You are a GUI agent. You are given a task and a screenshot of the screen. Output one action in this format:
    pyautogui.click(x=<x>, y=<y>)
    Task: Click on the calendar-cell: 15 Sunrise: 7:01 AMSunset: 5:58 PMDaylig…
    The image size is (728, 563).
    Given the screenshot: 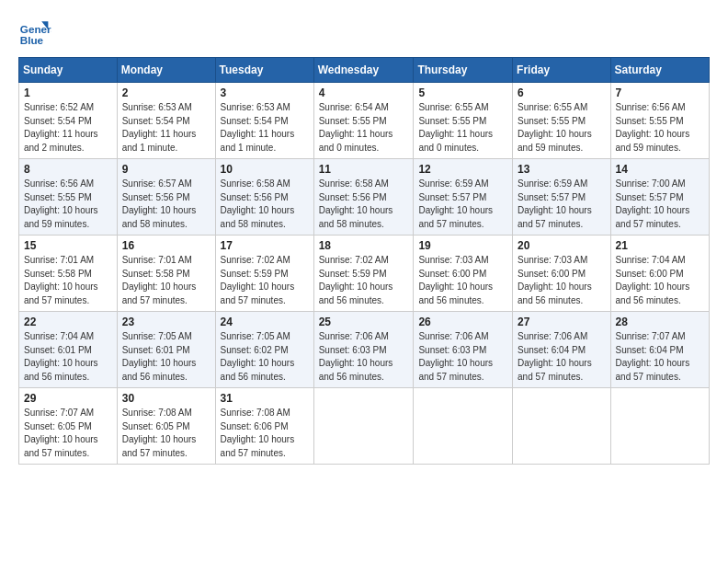 What is the action you would take?
    pyautogui.click(x=68, y=274)
    